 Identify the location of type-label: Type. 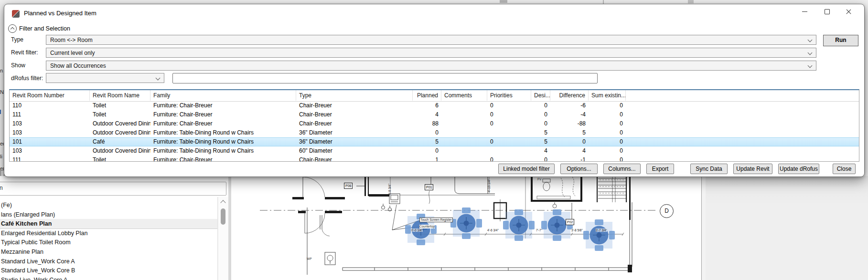
(17, 40).